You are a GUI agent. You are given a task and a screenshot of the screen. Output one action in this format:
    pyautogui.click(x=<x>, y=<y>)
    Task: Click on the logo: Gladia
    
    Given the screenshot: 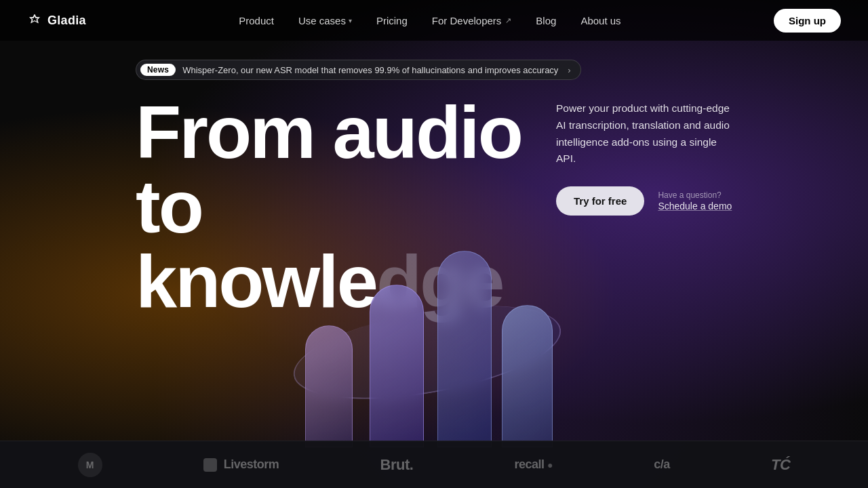 What is the action you would take?
    pyautogui.click(x=57, y=20)
    